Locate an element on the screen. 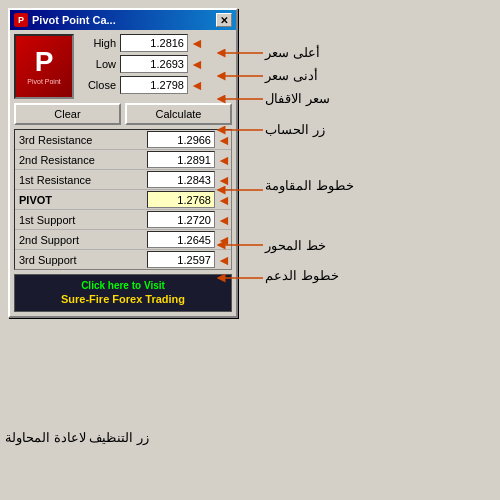  result-arrow-2: ◄ is located at coordinates (223, 180).